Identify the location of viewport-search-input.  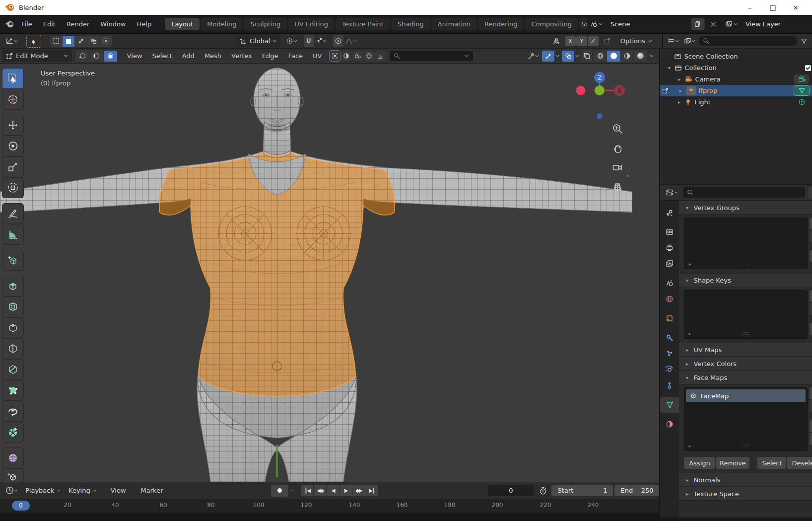
(431, 56).